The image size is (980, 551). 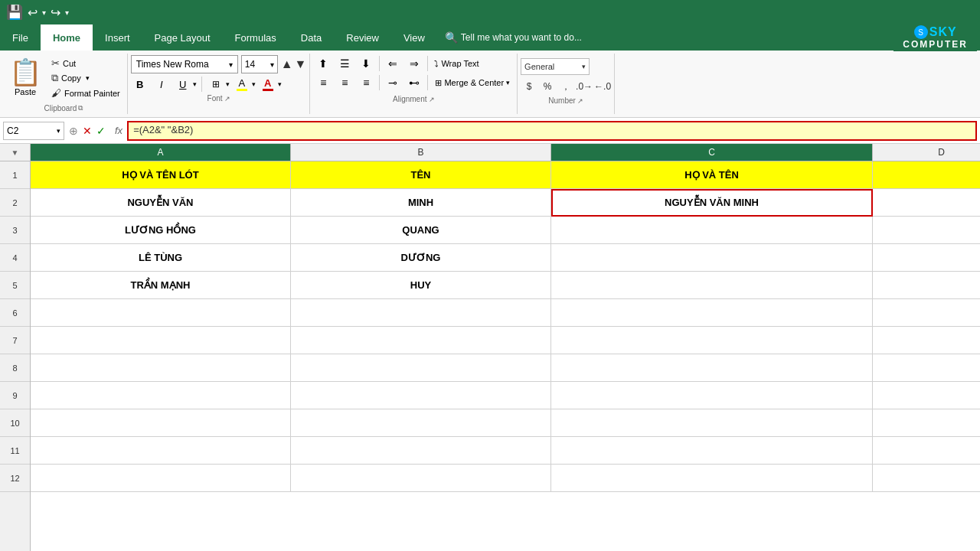 What do you see at coordinates (926, 175) in the screenshot?
I see `cell-d1` at bounding box center [926, 175].